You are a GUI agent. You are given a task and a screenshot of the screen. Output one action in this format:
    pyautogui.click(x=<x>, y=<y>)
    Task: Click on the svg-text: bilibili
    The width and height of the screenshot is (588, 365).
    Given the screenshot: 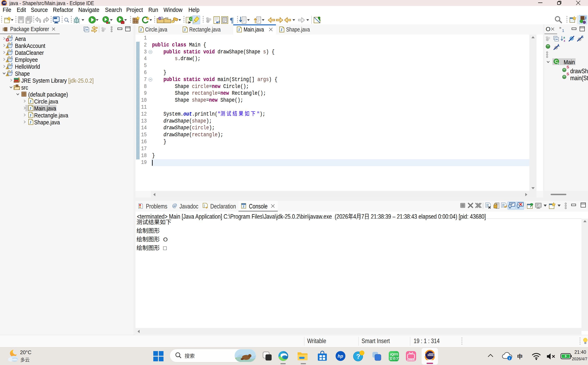 What is the action you would take?
    pyautogui.click(x=411, y=360)
    